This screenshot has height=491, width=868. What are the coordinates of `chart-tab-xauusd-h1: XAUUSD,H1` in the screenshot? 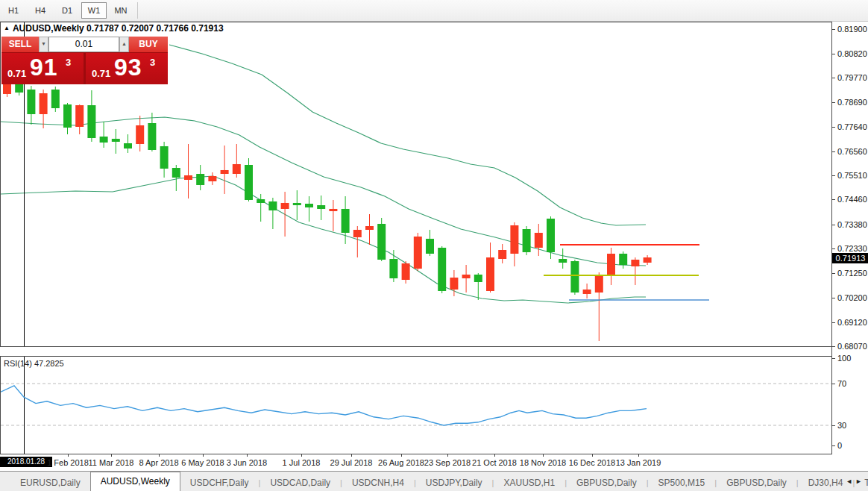 It's located at (529, 482).